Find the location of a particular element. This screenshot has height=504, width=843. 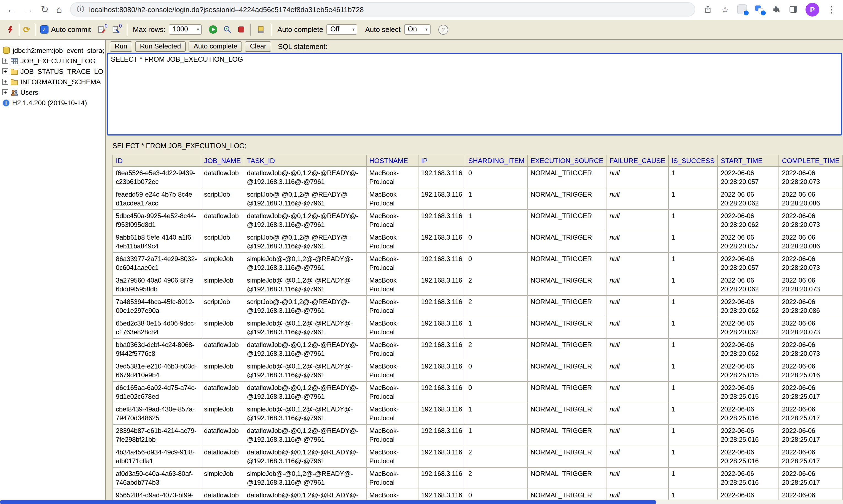

clear-button: Clear is located at coordinates (258, 47).